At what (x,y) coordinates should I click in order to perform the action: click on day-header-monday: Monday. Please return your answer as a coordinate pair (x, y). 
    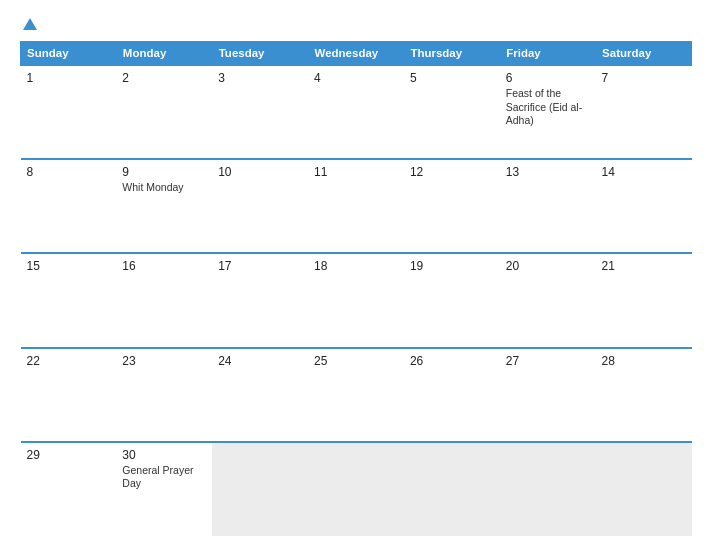
    Looking at the image, I should click on (164, 54).